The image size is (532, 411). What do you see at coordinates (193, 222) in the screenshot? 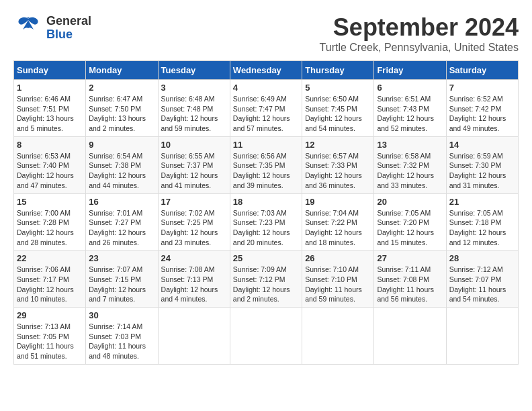
I see `calendar-cell: 17Sunrise: 7:02 AMSunset: 7:25 PMDayligh…` at bounding box center [193, 222].